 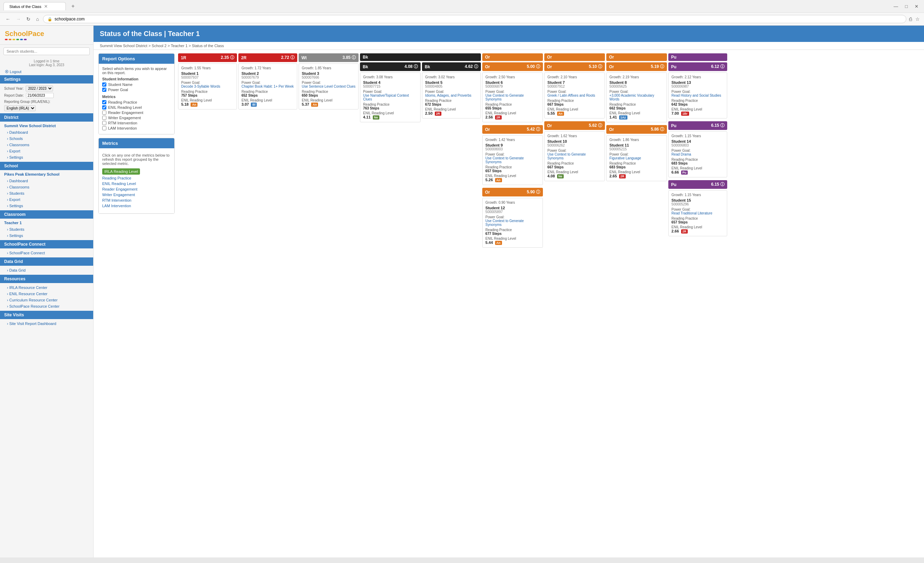 What do you see at coordinates (39, 89) in the screenshot?
I see `school-year-select: 2022 / 2023` at bounding box center [39, 89].